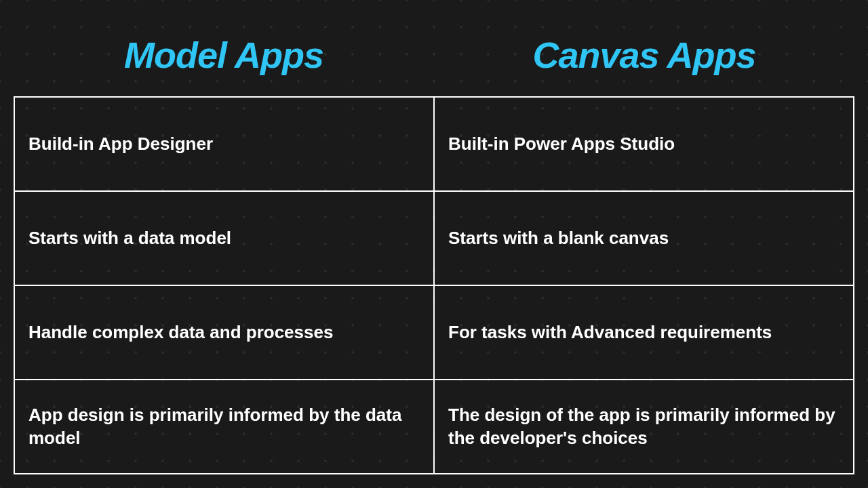 This screenshot has height=488, width=868. What do you see at coordinates (224, 144) in the screenshot?
I see `table-cell-left: Build-in App Designer` at bounding box center [224, 144].